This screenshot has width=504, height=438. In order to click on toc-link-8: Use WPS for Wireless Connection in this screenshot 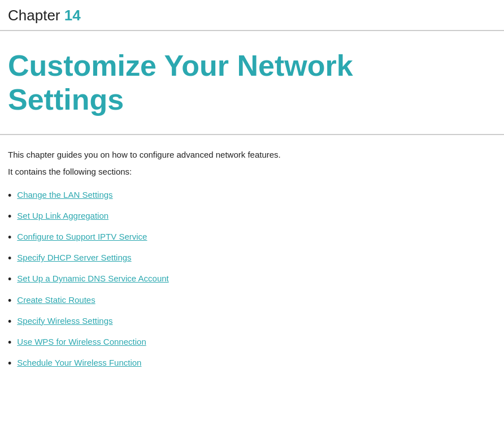, I will do `click(81, 342)`.